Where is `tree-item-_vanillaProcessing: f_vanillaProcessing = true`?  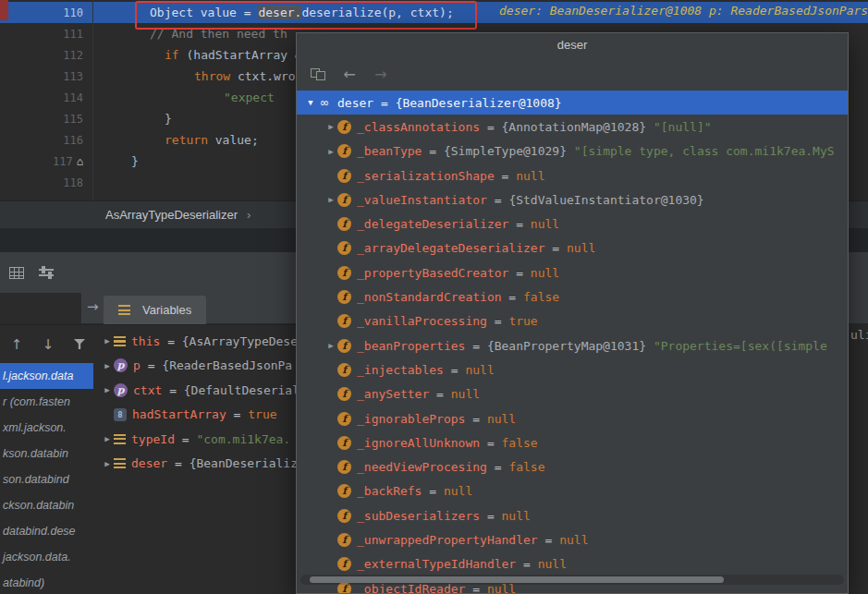
tree-item-_vanillaProcessing: f_vanillaProcessing = true is located at coordinates (572, 321).